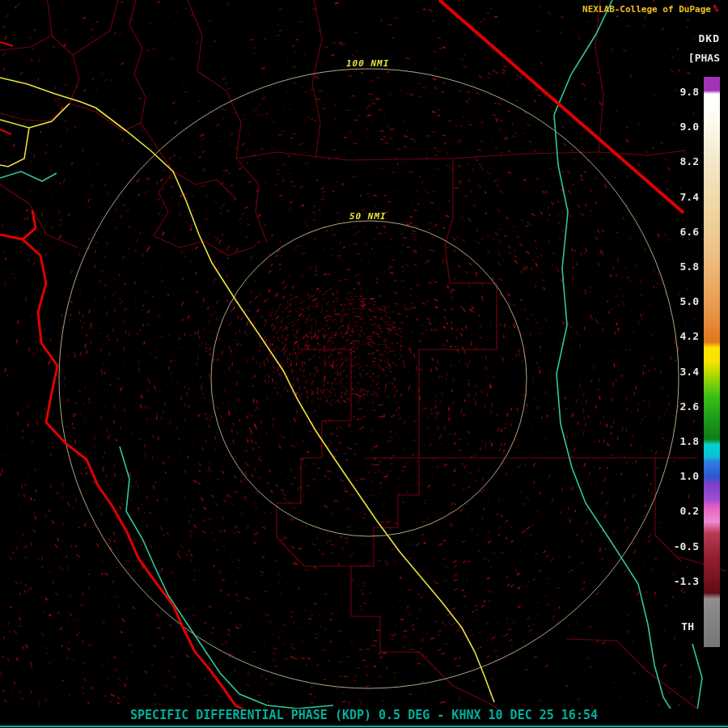 This screenshot has height=728, width=728. Describe the element at coordinates (368, 217) in the screenshot. I see `inner-ring-label: 50 NMI` at that location.